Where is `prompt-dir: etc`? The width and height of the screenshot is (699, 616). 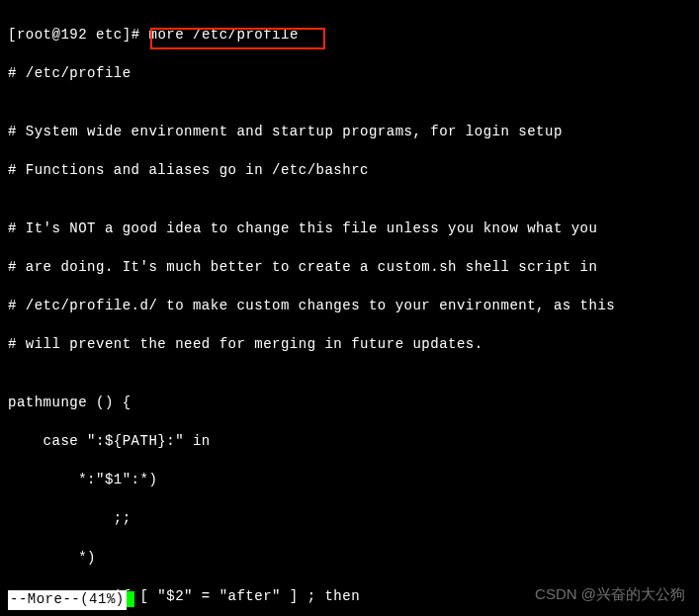 prompt-dir: etc is located at coordinates (109, 35).